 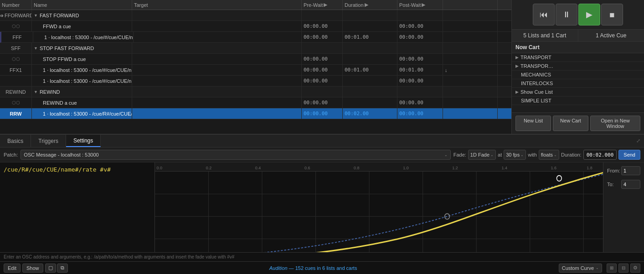 What do you see at coordinates (256, 92) in the screenshot?
I see `table-row: REWIND ▼REWIND` at bounding box center [256, 92].